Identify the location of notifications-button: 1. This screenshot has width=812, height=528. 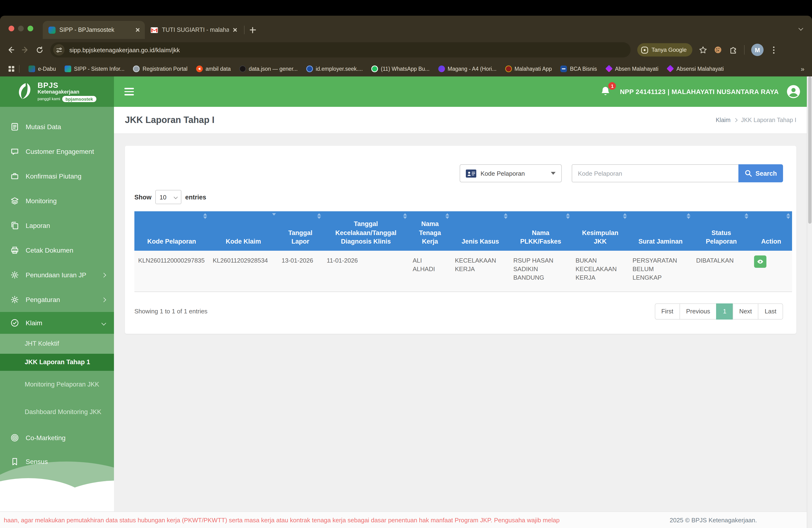
(606, 92).